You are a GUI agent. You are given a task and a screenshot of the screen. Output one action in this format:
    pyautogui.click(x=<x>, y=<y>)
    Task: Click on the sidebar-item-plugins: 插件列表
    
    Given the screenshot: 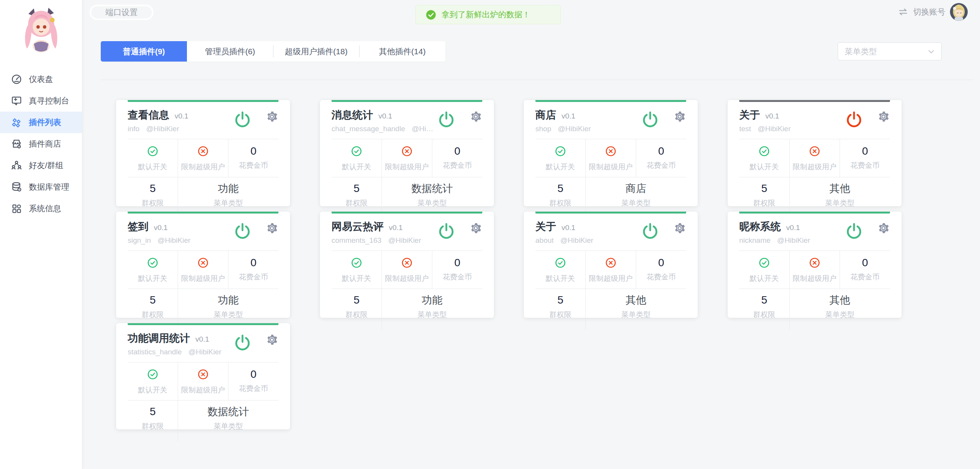 What is the action you would take?
    pyautogui.click(x=41, y=122)
    